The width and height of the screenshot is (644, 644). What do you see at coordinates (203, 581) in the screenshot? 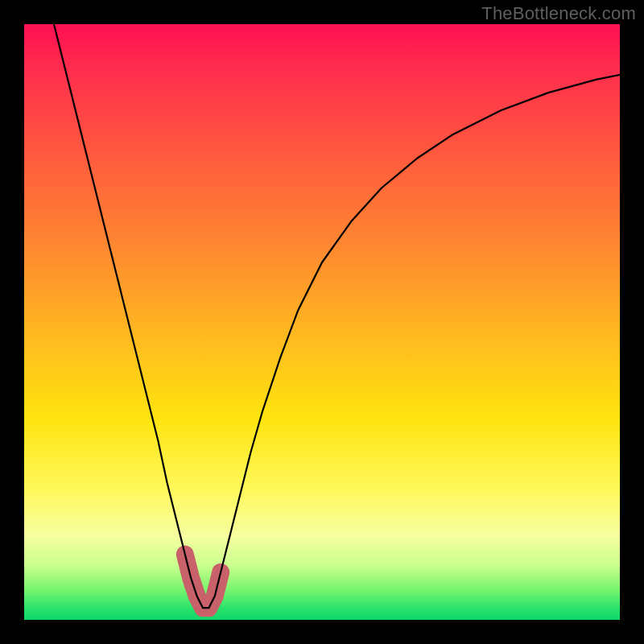
I see `highlight-segment` at bounding box center [203, 581].